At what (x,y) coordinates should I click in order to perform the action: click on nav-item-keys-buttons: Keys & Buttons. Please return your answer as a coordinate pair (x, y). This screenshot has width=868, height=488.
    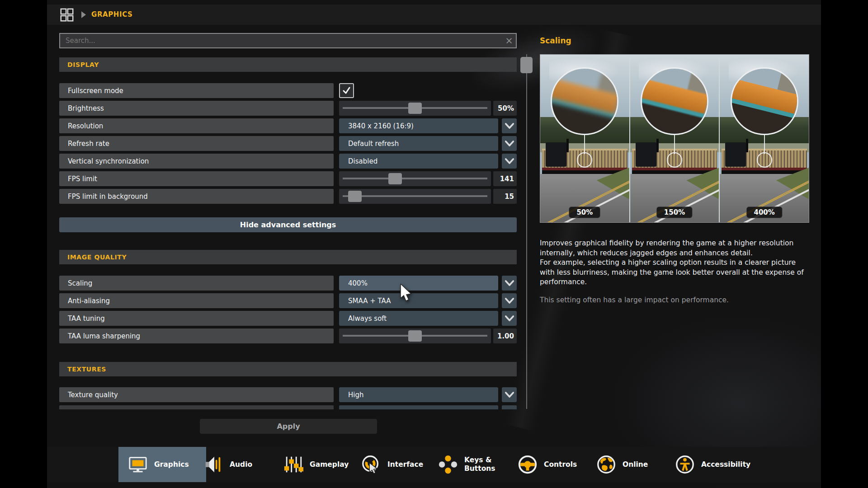
    Looking at the image, I should click on (467, 465).